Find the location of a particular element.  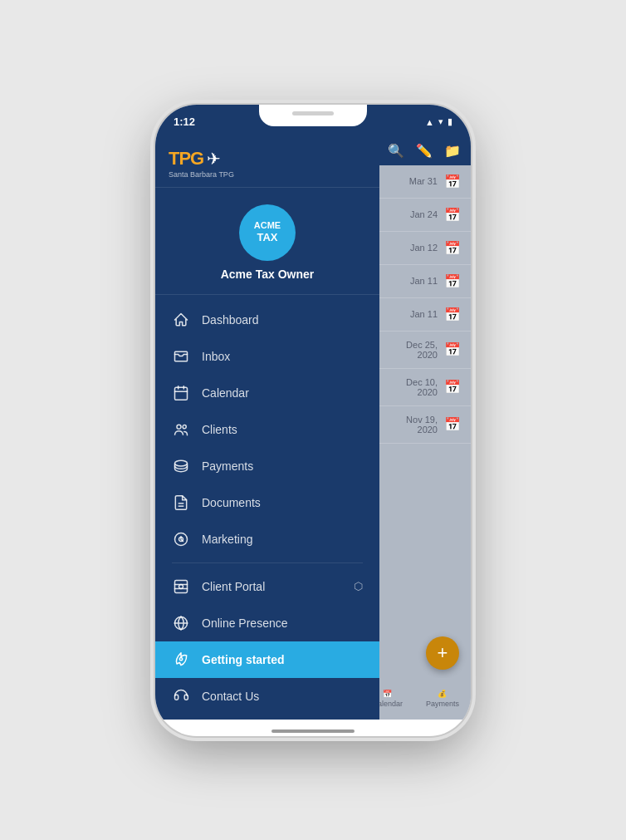

date-label-5: Dec 25, 2020 is located at coordinates (413, 350).